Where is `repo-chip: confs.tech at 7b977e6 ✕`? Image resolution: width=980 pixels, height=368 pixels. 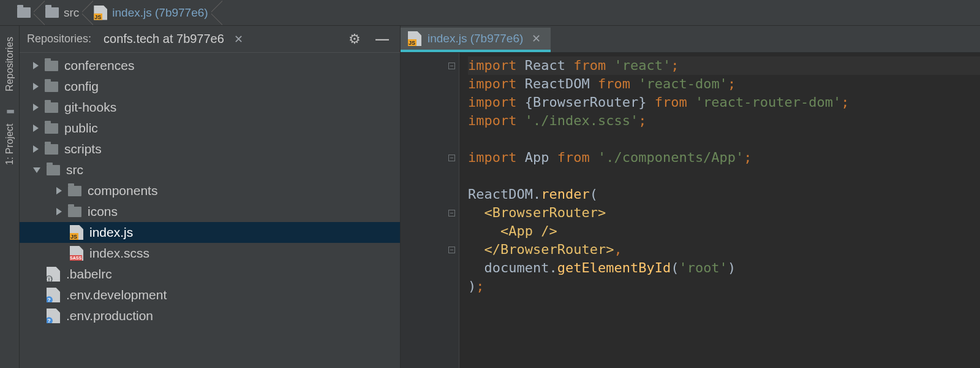 repo-chip: confs.tech at 7b977e6 ✕ is located at coordinates (175, 39).